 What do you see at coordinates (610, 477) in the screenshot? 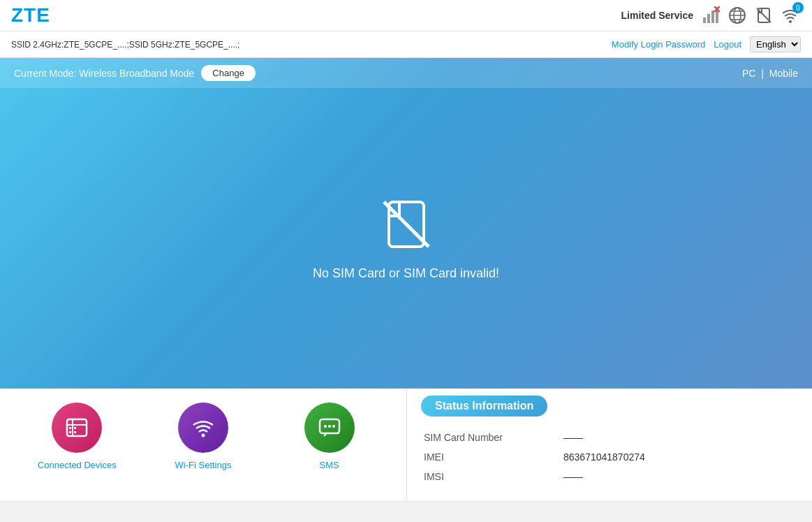
I see `imsi-row: IMSI ——` at bounding box center [610, 477].